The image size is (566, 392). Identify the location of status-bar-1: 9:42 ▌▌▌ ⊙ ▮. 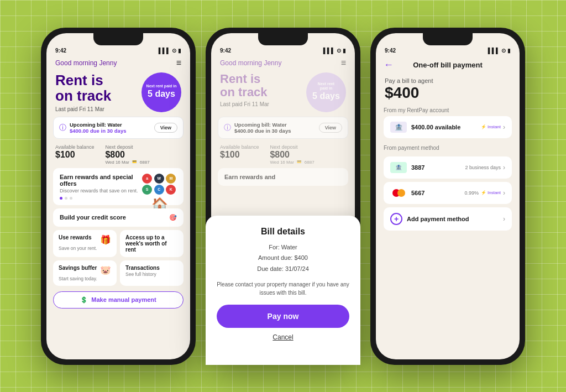
(118, 50).